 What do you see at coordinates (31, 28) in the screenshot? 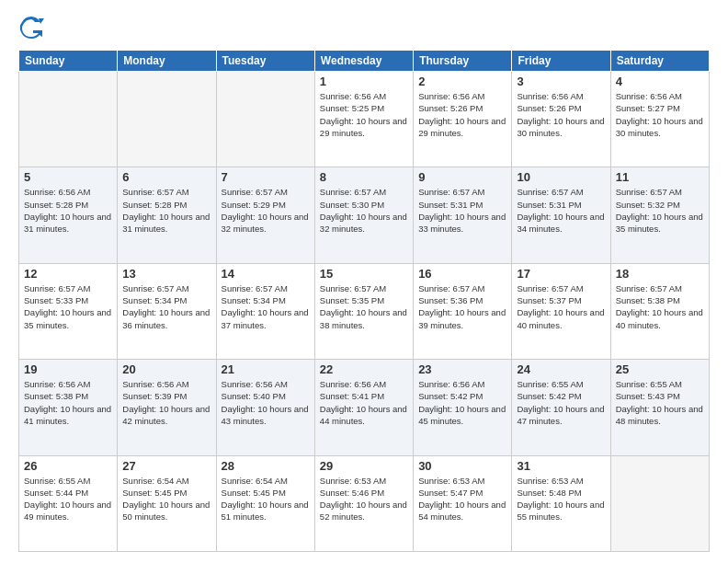
I see `logo-icon` at bounding box center [31, 28].